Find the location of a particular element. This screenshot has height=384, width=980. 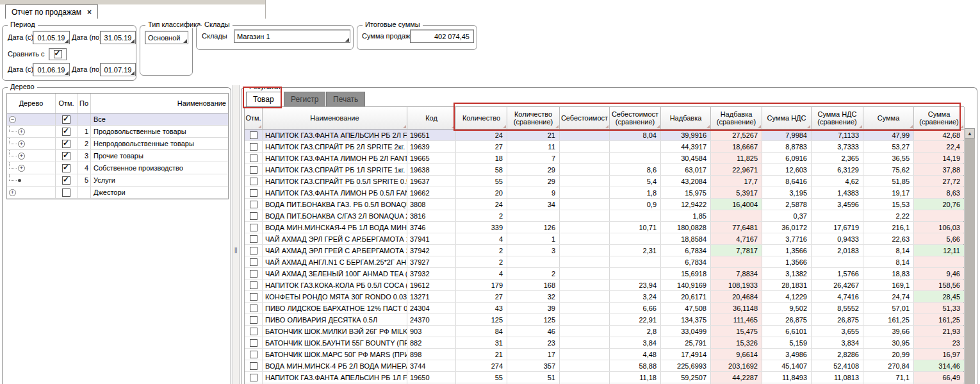

column-header-1: Наименование is located at coordinates (335, 118).